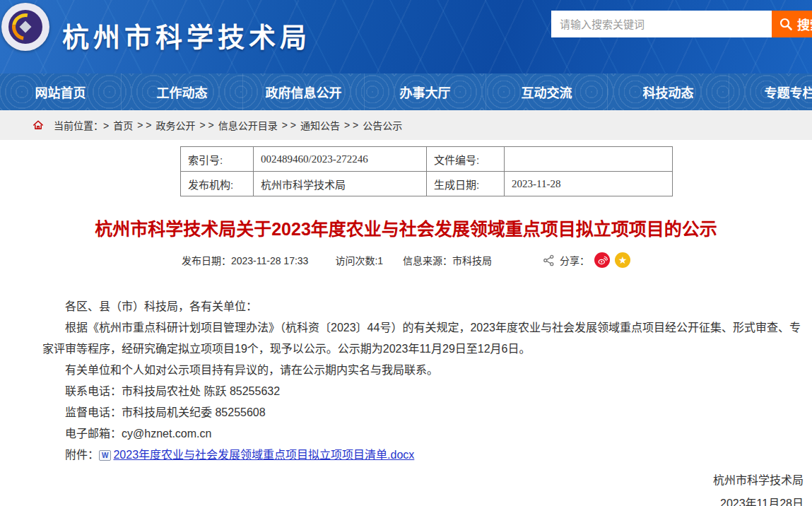 The height and width of the screenshot is (506, 812). Describe the element at coordinates (623, 260) in the screenshot. I see `qzone-share-icon: ★` at that location.